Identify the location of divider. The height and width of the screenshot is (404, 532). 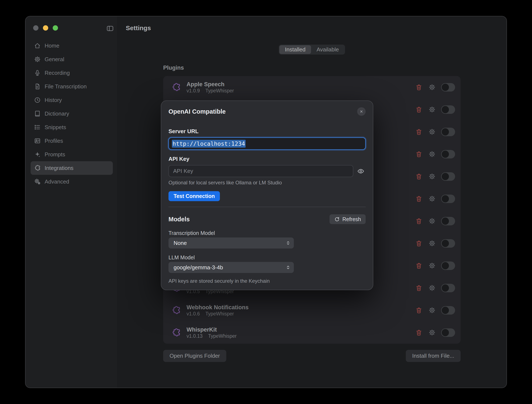
(267, 207).